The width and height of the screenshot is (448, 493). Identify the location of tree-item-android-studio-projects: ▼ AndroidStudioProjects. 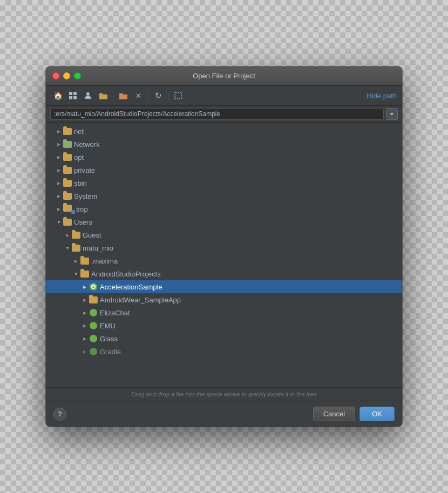
(224, 274).